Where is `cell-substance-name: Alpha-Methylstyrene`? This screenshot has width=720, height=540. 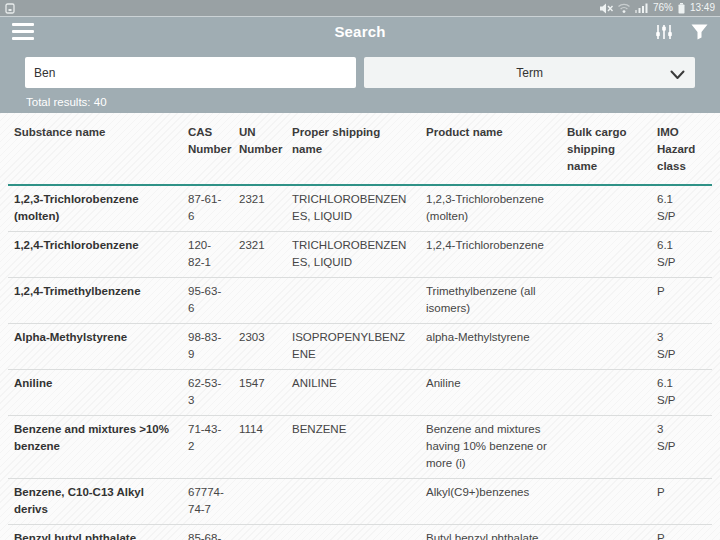
cell-substance-name: Alpha-Methylstyrene is located at coordinates (95, 346).